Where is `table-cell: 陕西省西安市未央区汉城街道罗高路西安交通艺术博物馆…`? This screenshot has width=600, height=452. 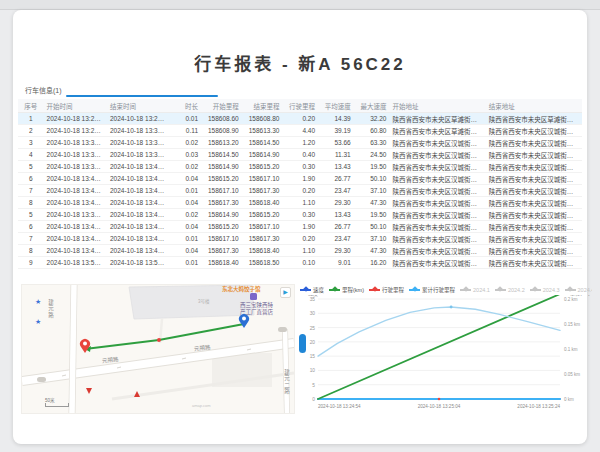 table-cell: 陕西省西安市未央区汉城街道罗高路西安交通艺术博物馆… is located at coordinates (534, 227).